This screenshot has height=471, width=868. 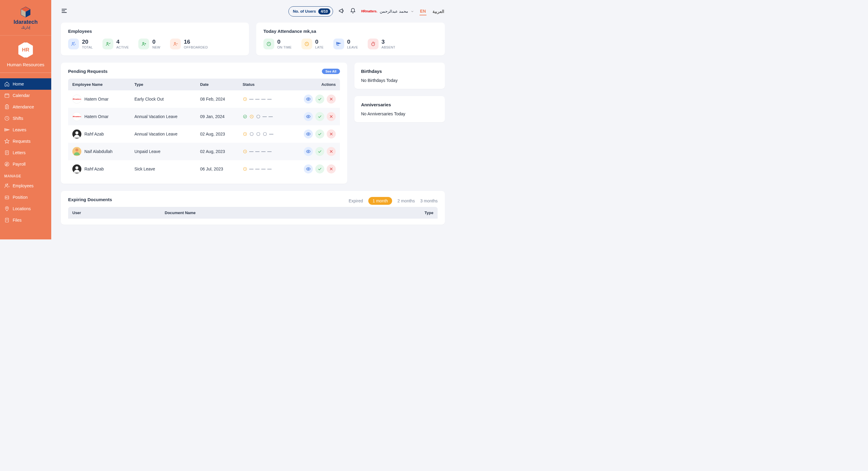 What do you see at coordinates (204, 134) in the screenshot?
I see `table-row: Rahf AzabAnnual Vacation Leave02 Aug, 20…` at bounding box center [204, 134].